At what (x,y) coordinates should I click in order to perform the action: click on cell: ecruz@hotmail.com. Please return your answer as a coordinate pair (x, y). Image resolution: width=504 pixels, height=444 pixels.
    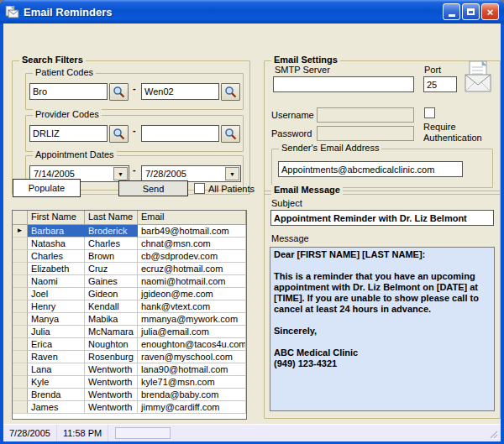
    Looking at the image, I should click on (192, 269).